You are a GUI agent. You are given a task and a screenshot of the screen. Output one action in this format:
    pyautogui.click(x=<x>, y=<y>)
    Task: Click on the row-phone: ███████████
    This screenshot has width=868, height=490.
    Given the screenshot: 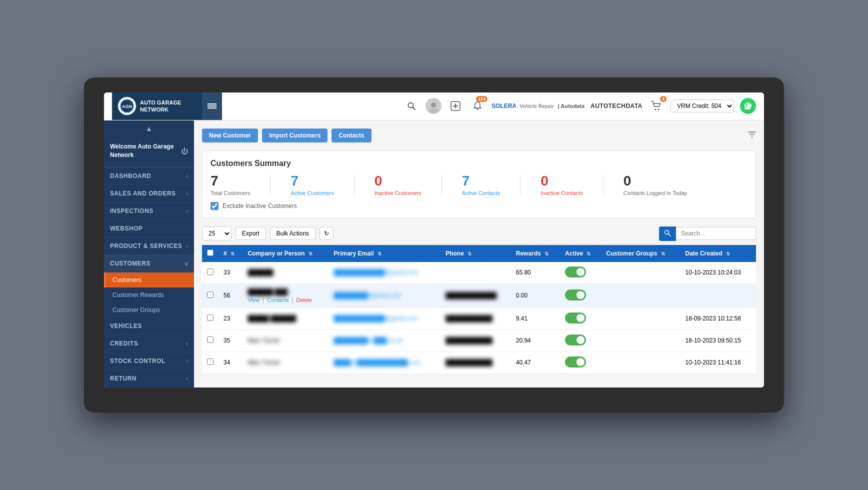 What is the action you would take?
    pyautogui.click(x=476, y=362)
    